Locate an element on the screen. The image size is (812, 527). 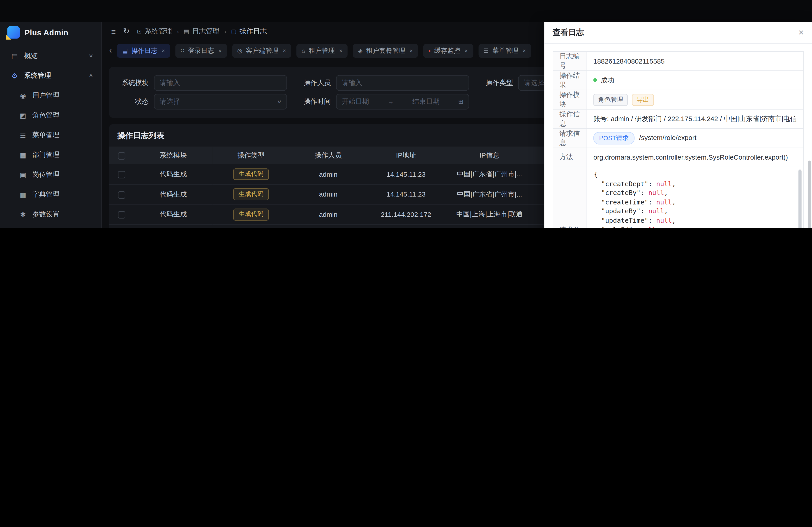
sidebar-menu: ▤概览∨ ⚙系统管理∧ ◉用户管理 ◩角色管理 ☰菜单管理 ▦部门管理 ▣岗位管… is located at coordinates (50, 136).